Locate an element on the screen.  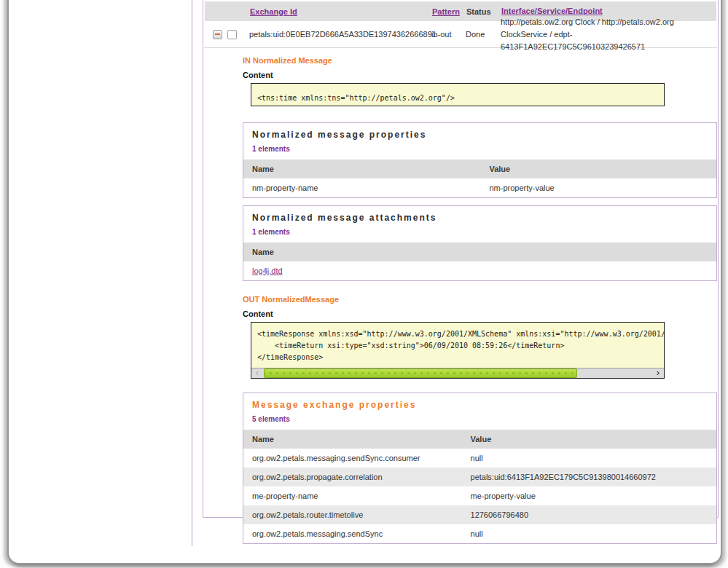
nm-properties-title: Normalized message properties is located at coordinates (480, 131).